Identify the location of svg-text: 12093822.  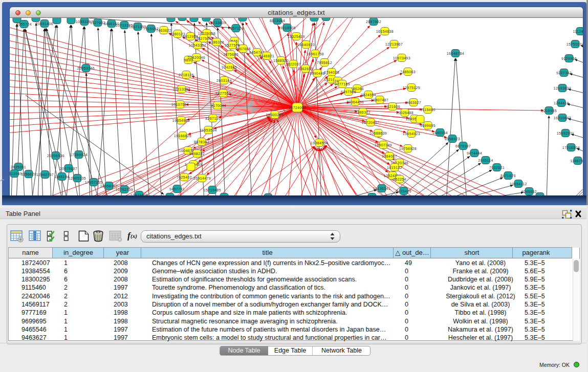
(562, 88).